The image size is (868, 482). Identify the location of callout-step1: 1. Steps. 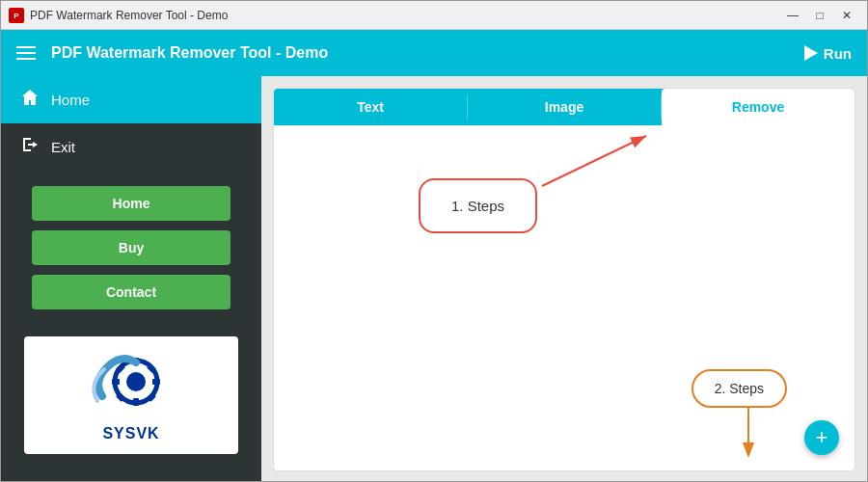
(478, 206).